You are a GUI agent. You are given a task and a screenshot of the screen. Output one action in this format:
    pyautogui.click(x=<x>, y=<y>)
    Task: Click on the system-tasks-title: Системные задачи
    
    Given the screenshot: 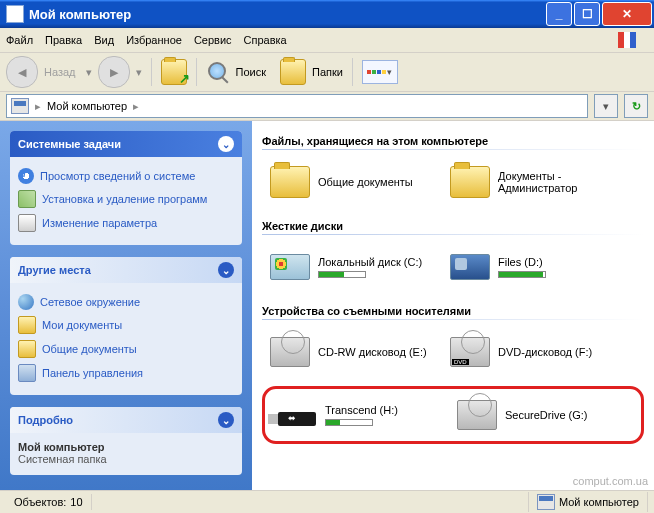 What is the action you would take?
    pyautogui.click(x=70, y=144)
    